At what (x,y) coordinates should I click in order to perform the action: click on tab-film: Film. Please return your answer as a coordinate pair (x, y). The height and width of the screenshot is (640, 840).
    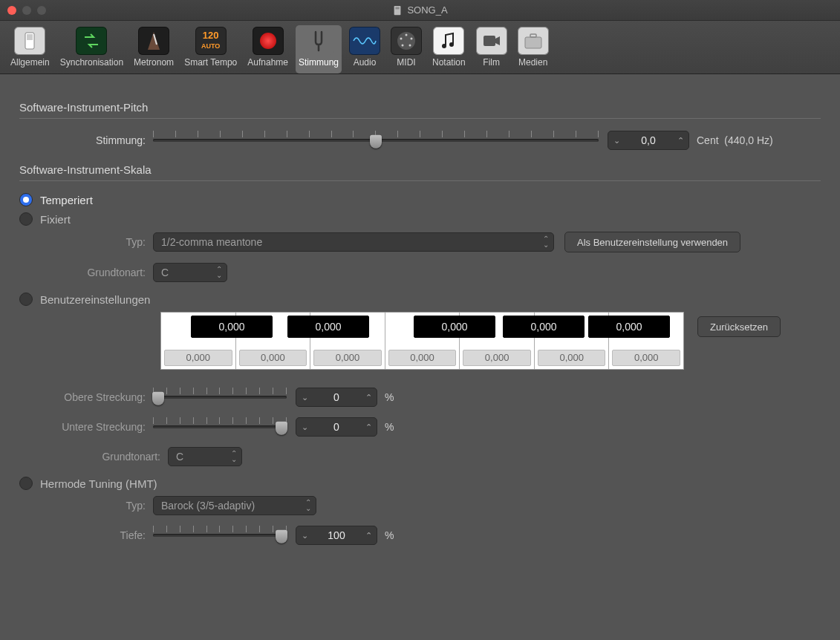
    Looking at the image, I should click on (492, 49).